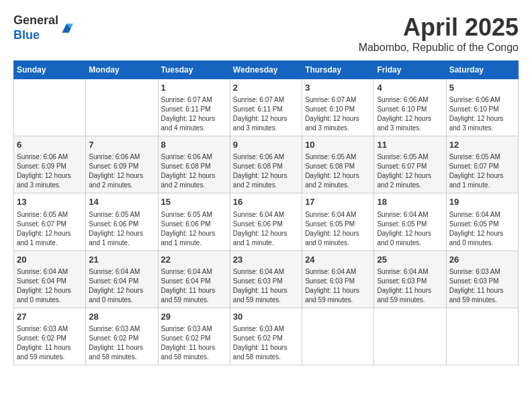 The width and height of the screenshot is (532, 411). I want to click on day-number: 11, so click(410, 145).